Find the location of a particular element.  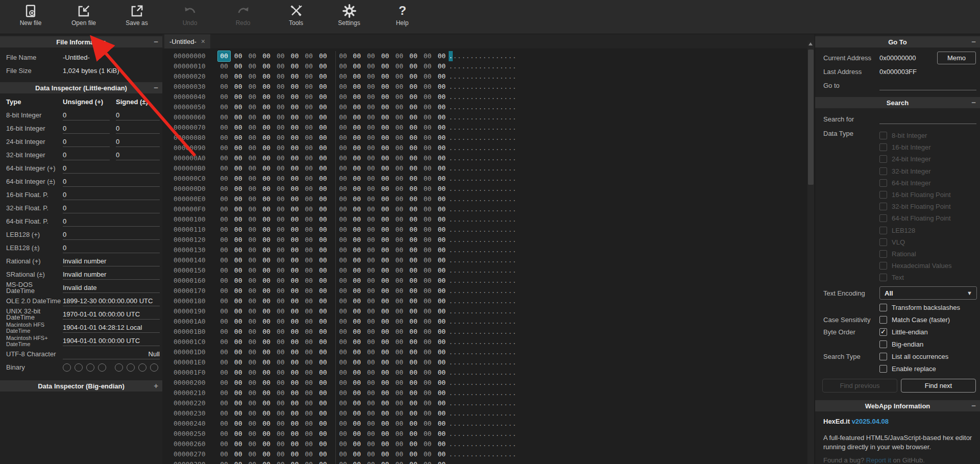

inspector-unsigned-input: 0 is located at coordinates (86, 115).